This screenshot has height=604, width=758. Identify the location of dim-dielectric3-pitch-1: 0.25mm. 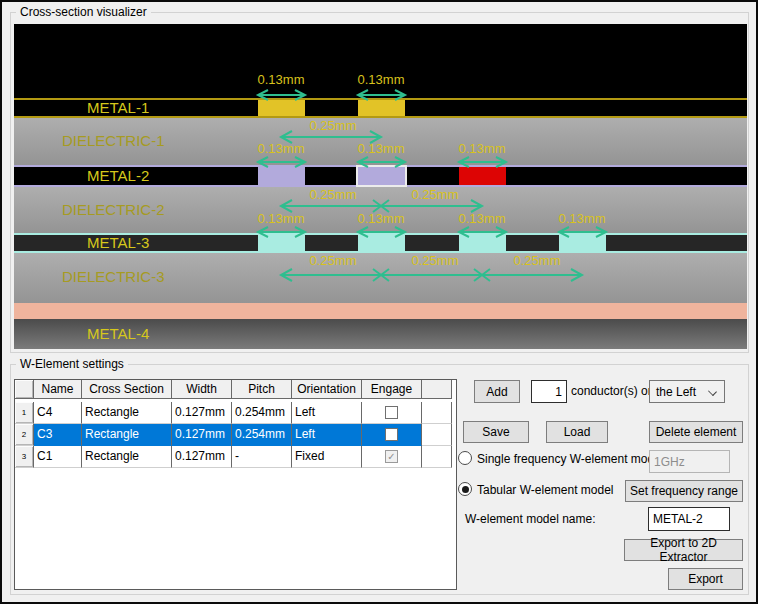
(333, 260).